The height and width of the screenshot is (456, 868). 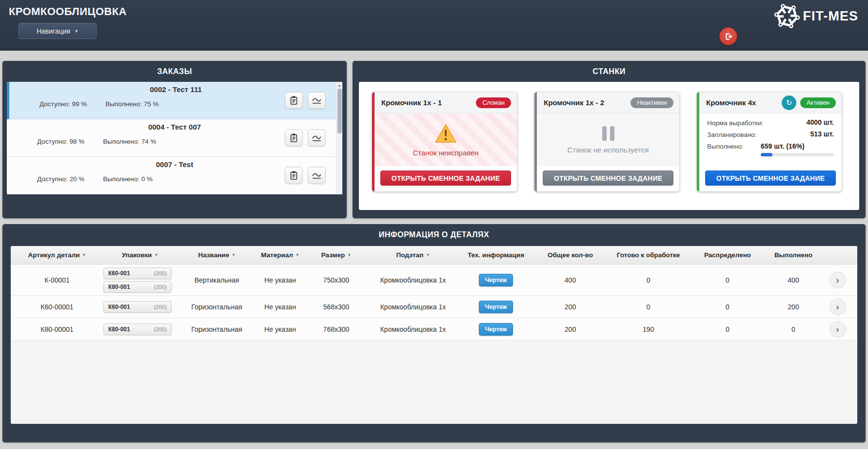 What do you see at coordinates (446, 153) in the screenshot?
I see `machine-status-message: Станок неисправен` at bounding box center [446, 153].